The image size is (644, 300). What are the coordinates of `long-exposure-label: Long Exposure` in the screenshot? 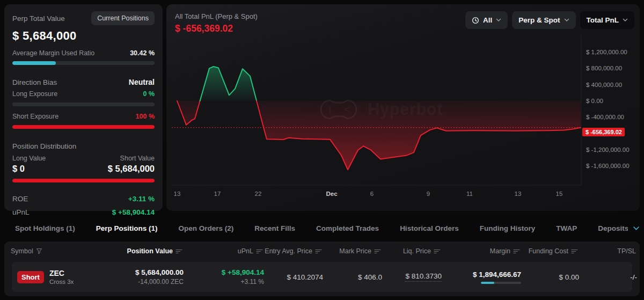 It's located at (35, 94).